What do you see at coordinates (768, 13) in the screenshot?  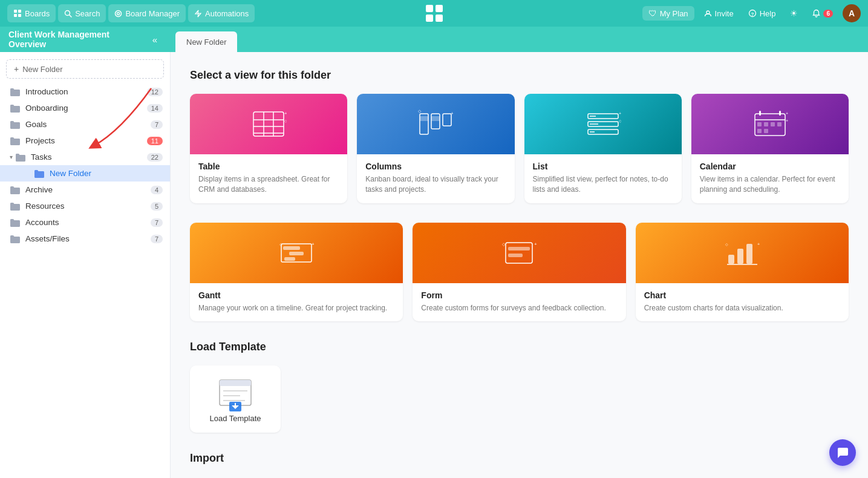 I see `help-label: Help` at bounding box center [768, 13].